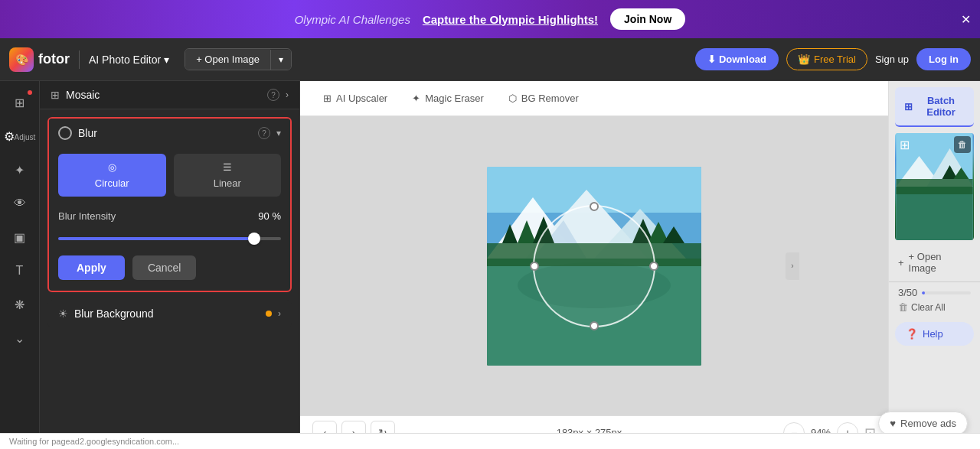  What do you see at coordinates (833, 60) in the screenshot?
I see `header-right: ⬇ Download 👑 Free Trial Sign up Log in` at bounding box center [833, 60].